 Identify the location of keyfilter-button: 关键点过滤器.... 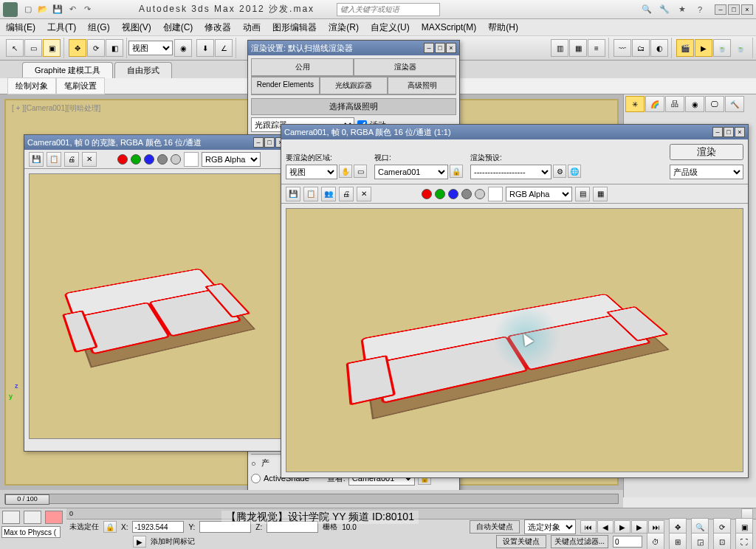
(580, 542).